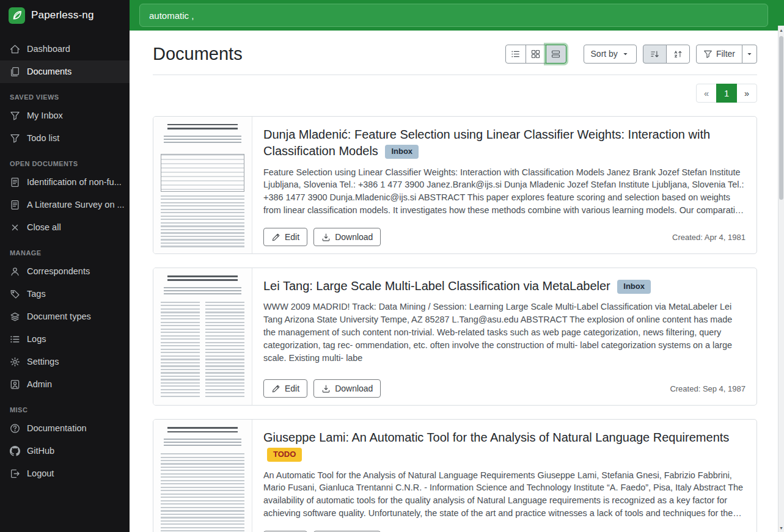 The height and width of the screenshot is (532, 784). What do you see at coordinates (505, 528) in the screenshot?
I see `document-card-footer: Edit Download` at bounding box center [505, 528].